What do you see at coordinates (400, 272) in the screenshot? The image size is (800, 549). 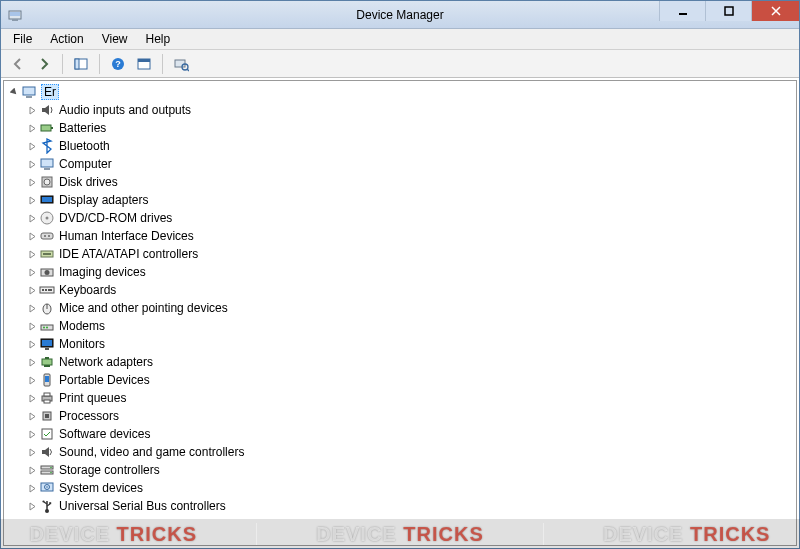 I see `tree-item: Imaging devices` at bounding box center [400, 272].